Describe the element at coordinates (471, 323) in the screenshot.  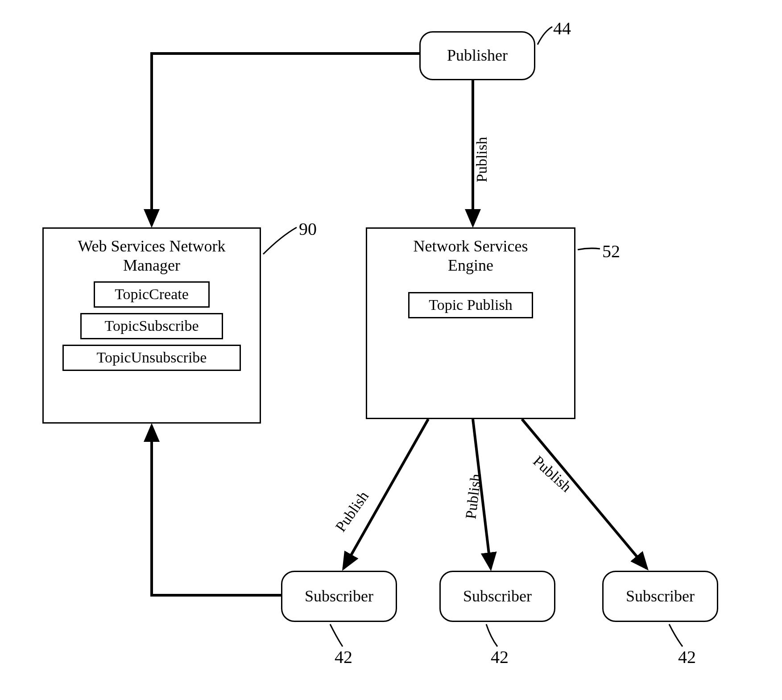
I see `nse-node: Network Services Engine Topic Publish` at that location.